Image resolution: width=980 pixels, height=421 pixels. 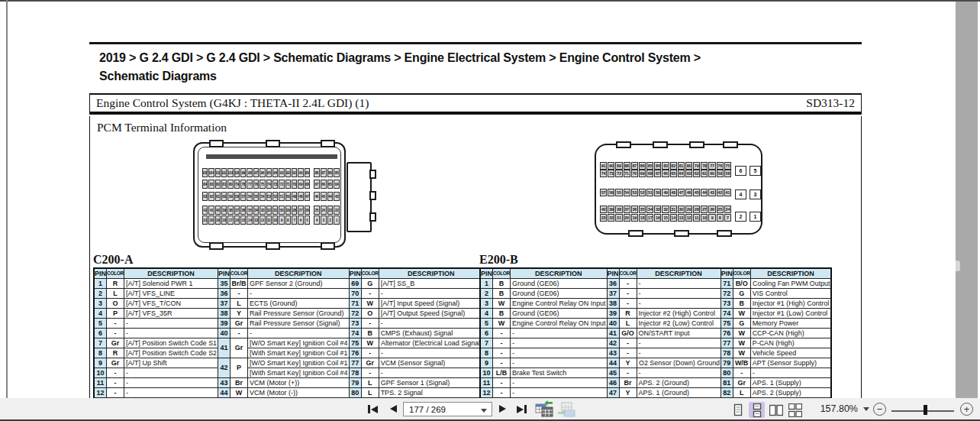 What do you see at coordinates (879, 410) in the screenshot?
I see `zoom-out-button: −` at bounding box center [879, 410].